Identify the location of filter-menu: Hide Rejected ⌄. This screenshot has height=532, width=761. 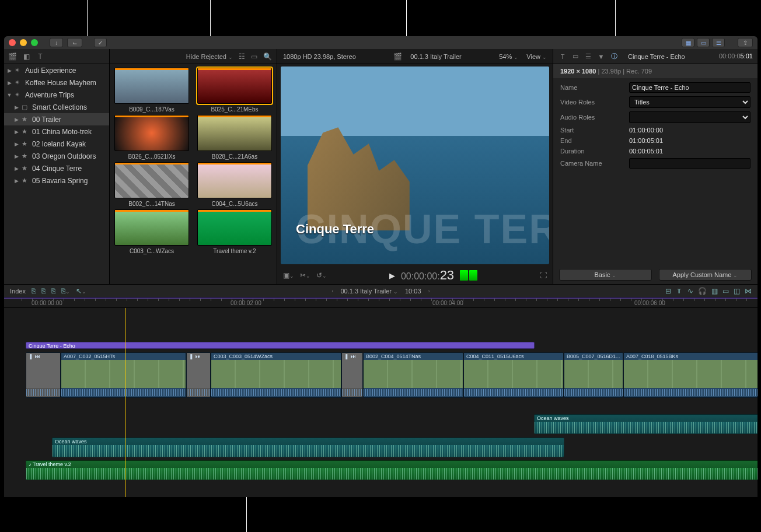
(210, 57).